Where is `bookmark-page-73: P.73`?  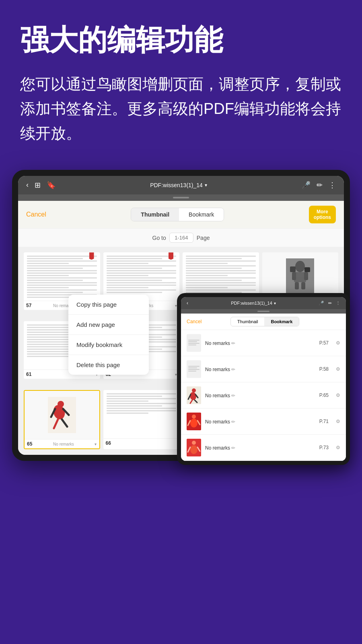 bookmark-page-73: P.73 is located at coordinates (324, 448).